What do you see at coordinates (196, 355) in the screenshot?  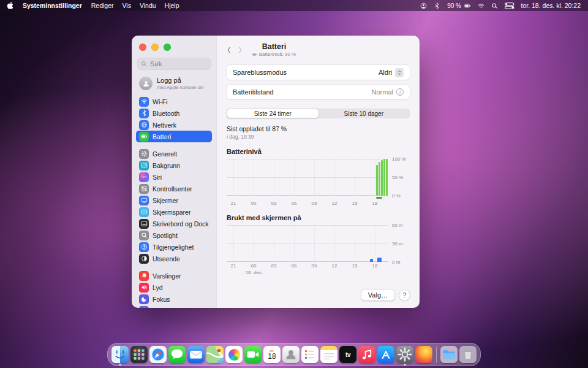 I see `dock-item-mail` at bounding box center [196, 355].